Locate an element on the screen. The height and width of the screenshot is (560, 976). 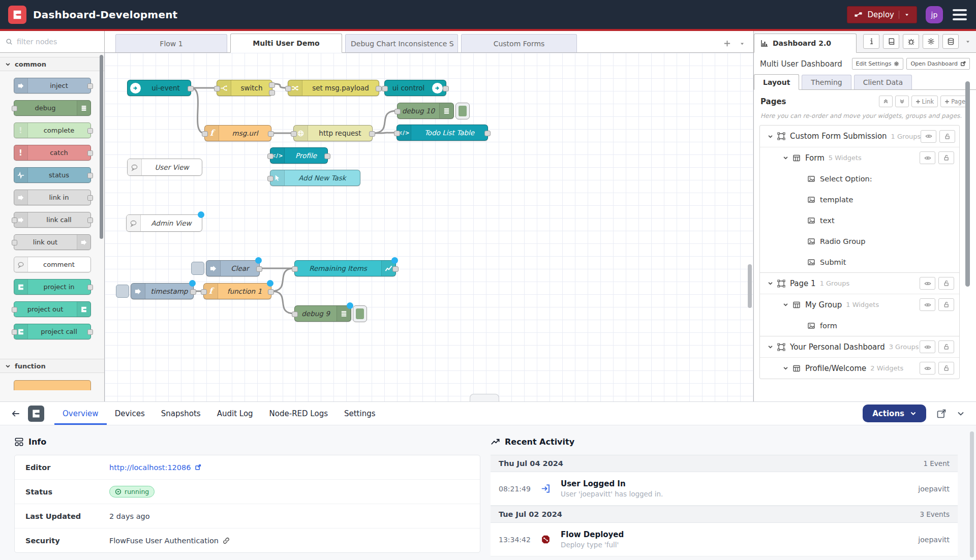
node-timestamp: timestamp is located at coordinates (162, 291).